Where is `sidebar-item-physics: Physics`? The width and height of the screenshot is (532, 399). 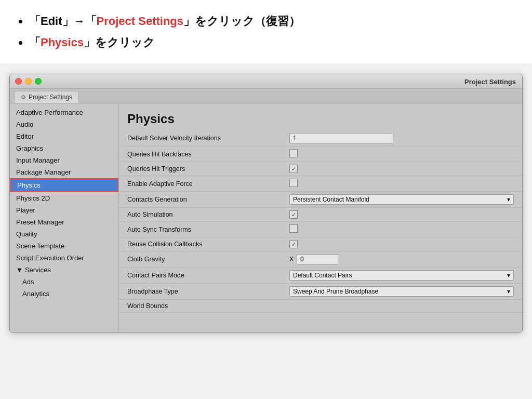
sidebar-item-physics: Physics is located at coordinates (64, 185).